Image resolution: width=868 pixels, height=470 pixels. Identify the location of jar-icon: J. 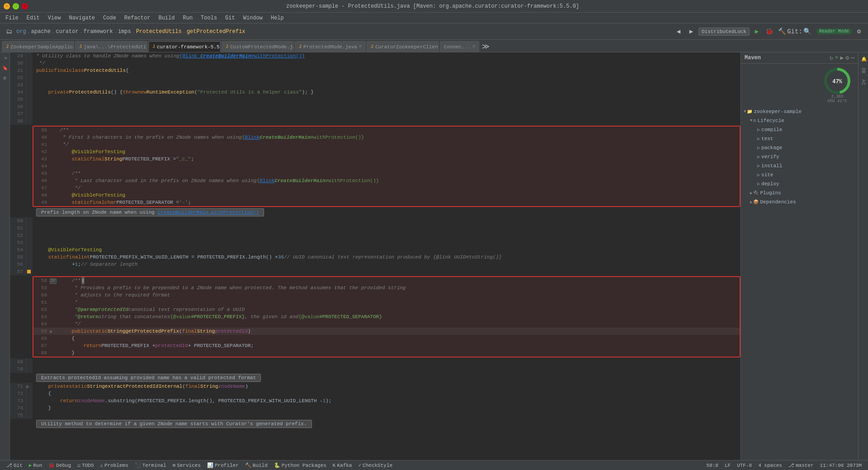
(154, 47).